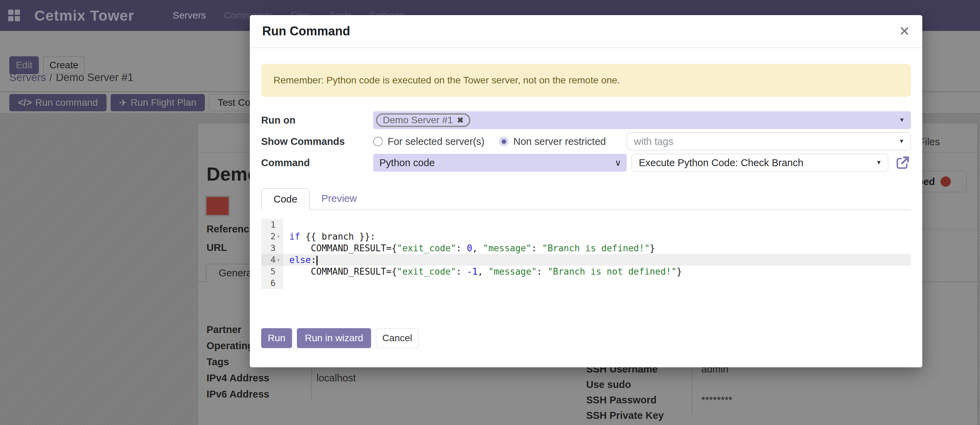 This screenshot has width=980, height=425. Describe the element at coordinates (905, 31) in the screenshot. I see `close-icon: ✕` at that location.